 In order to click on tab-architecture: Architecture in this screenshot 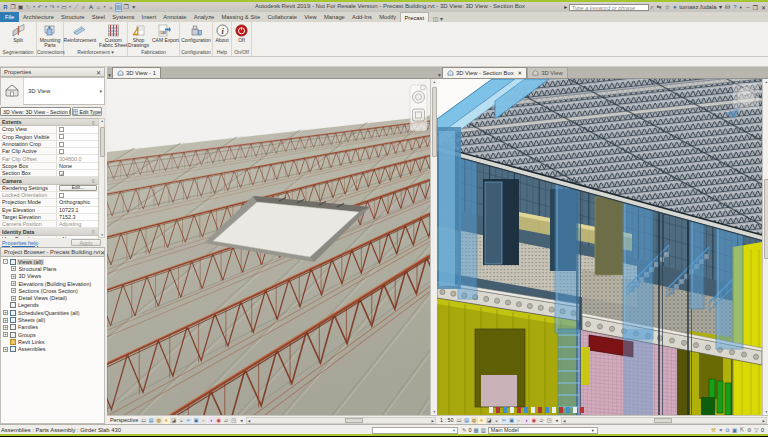, I will do `click(38, 17)`.